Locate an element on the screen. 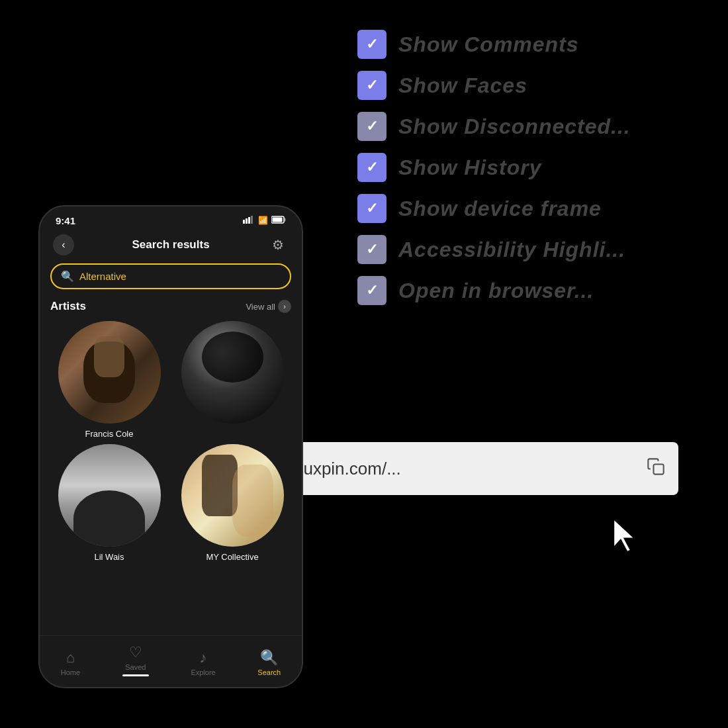 The height and width of the screenshot is (728, 728). nav-indicator is located at coordinates (136, 675).